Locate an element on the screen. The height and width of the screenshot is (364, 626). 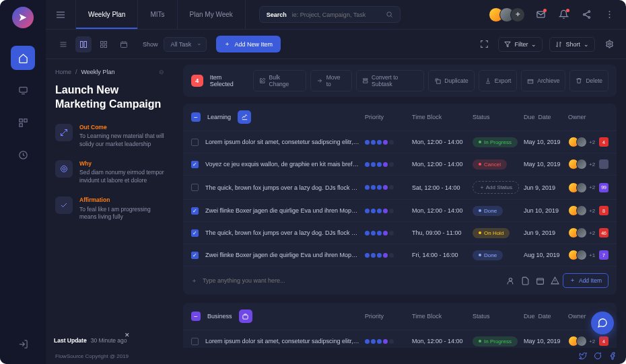
twitter-icon is located at coordinates (583, 356).